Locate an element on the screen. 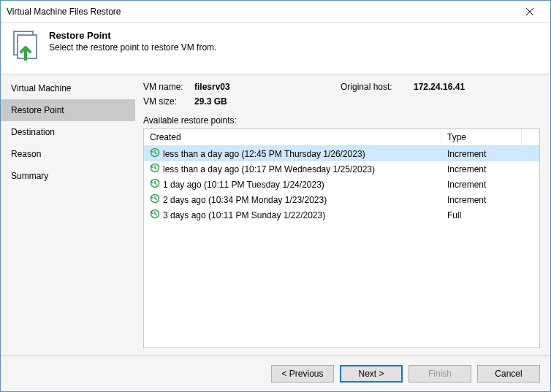 Image resolution: width=551 pixels, height=392 pixels. column-header-created: Created is located at coordinates (292, 137).